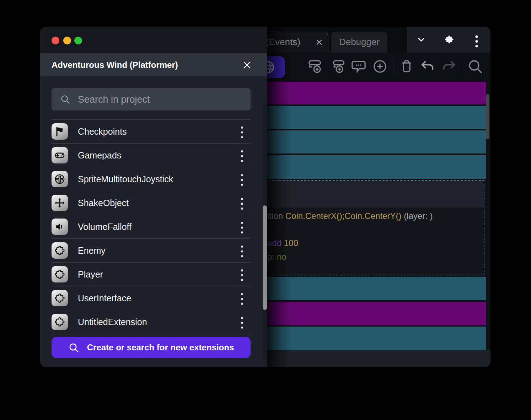 The width and height of the screenshot is (531, 420). Describe the element at coordinates (477, 40) in the screenshot. I see `more-options-icon` at that location.